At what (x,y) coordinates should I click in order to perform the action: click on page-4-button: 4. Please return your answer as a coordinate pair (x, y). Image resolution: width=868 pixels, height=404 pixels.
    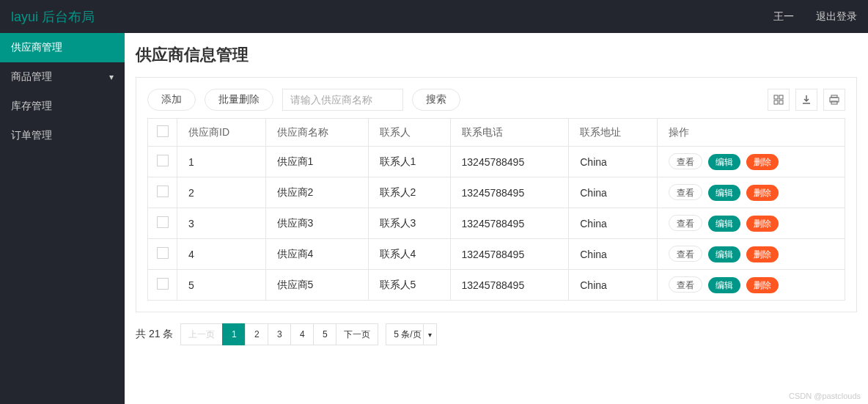
    Looking at the image, I should click on (302, 334).